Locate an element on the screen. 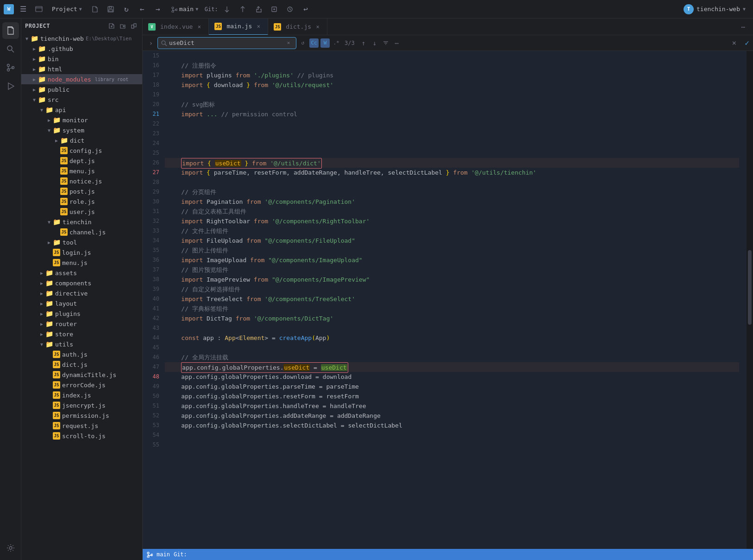 The width and height of the screenshot is (753, 560). sidebar-item-api: ▼ 📁 api is located at coordinates (82, 110).